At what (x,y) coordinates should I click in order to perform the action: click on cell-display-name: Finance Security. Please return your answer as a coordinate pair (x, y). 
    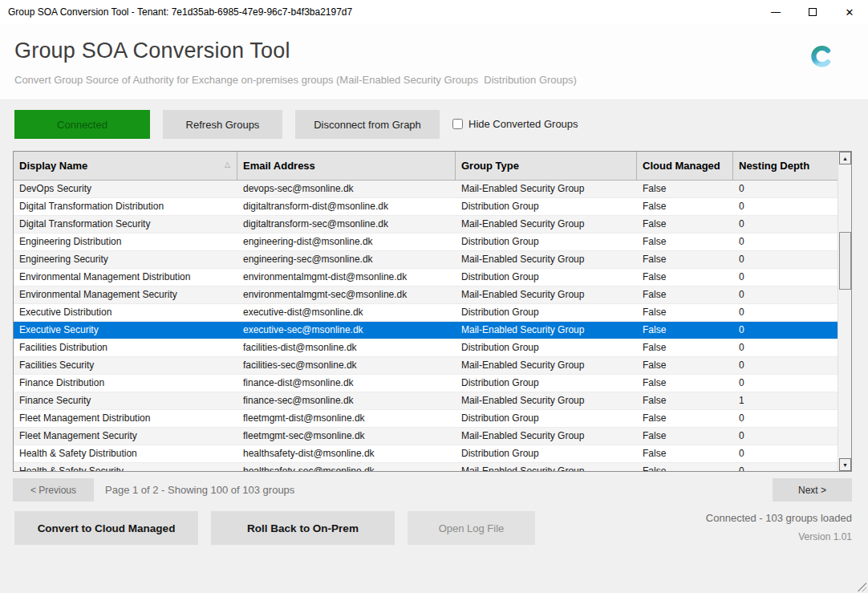
    Looking at the image, I should click on (125, 401).